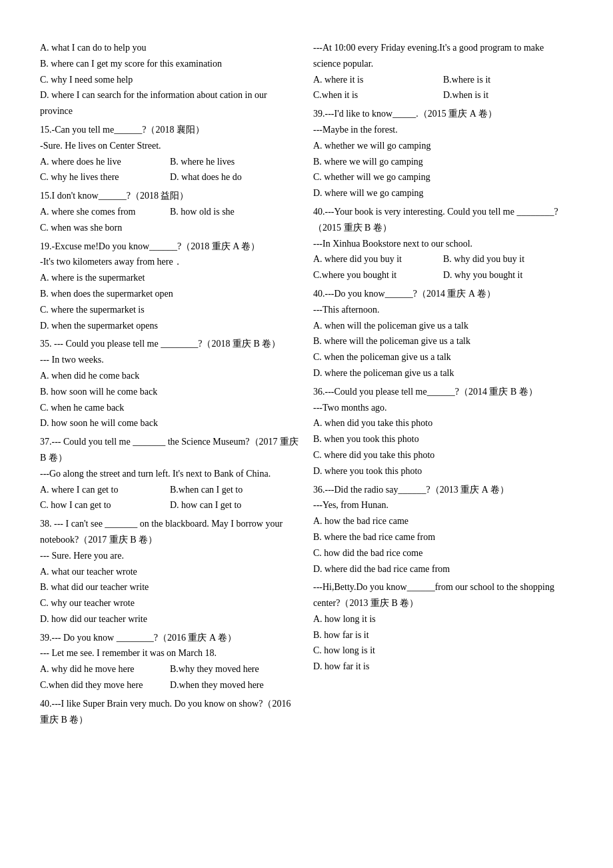  I want to click on list-item: ---Maybe in the forest., so click(443, 130).